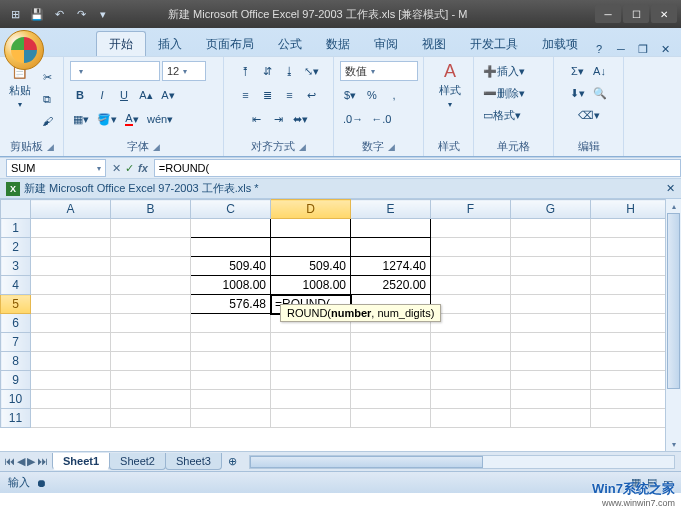  I want to click on tab-数据: 数据, so click(338, 44).